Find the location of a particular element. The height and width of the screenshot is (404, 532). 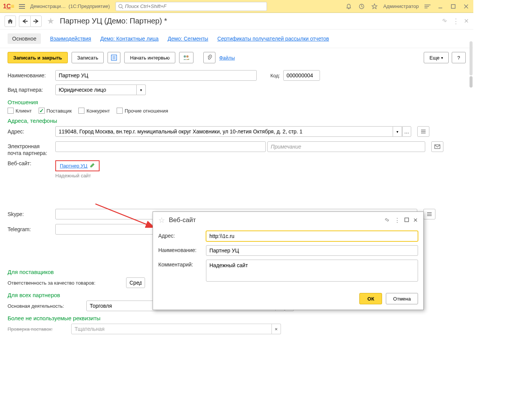

save-close-button: Записать и закрыть is located at coordinates (38, 58).